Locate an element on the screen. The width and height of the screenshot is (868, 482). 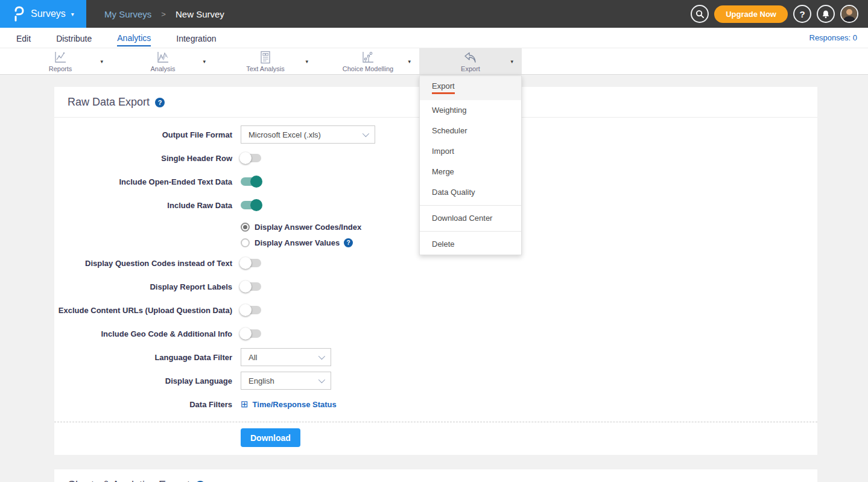
tab-edit: Edit is located at coordinates (24, 38).